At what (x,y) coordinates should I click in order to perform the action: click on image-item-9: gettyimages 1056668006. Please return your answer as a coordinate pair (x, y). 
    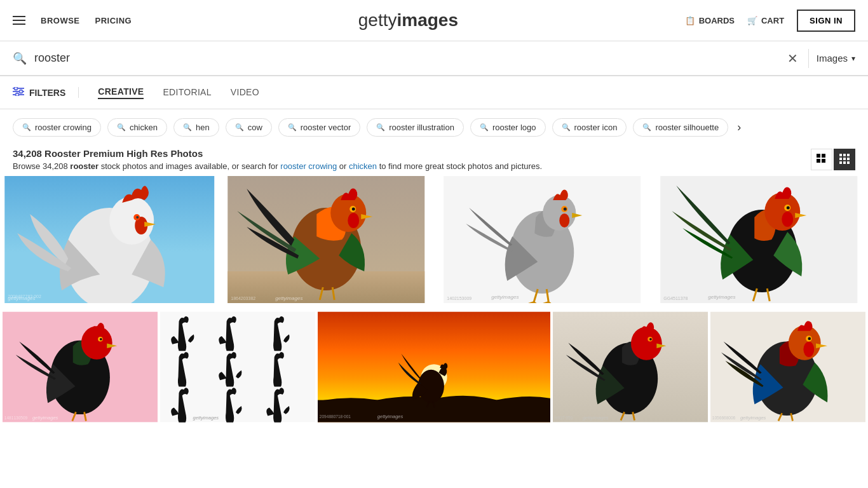
    Looking at the image, I should click on (788, 367).